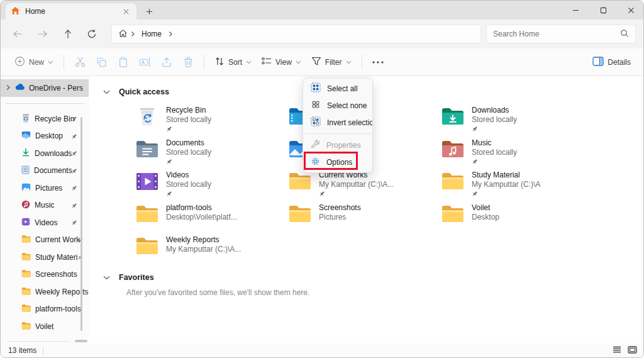 This screenshot has height=358, width=644. I want to click on tile-title: Documents, so click(189, 143).